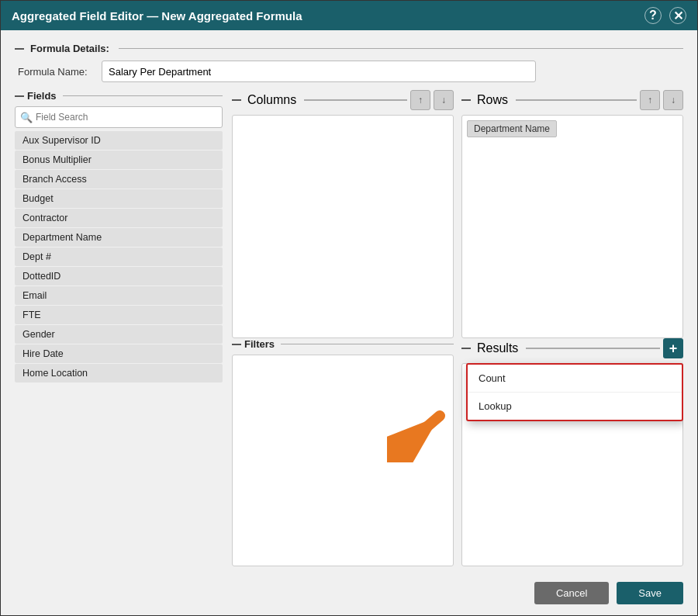  Describe the element at coordinates (26, 118) in the screenshot. I see `search-icon: 🔍` at that location.